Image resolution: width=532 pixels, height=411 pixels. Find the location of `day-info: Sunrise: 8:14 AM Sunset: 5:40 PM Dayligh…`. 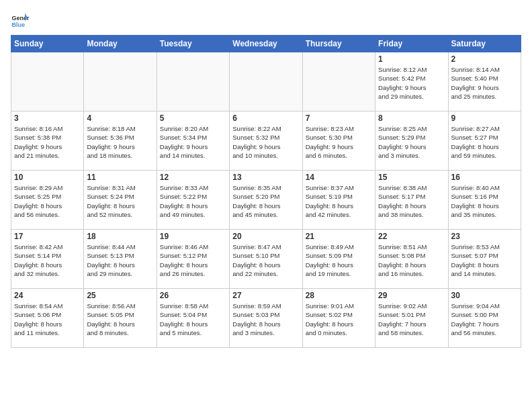

day-info: Sunrise: 8:14 AM Sunset: 5:40 PM Dayligh… is located at coordinates (485, 83).